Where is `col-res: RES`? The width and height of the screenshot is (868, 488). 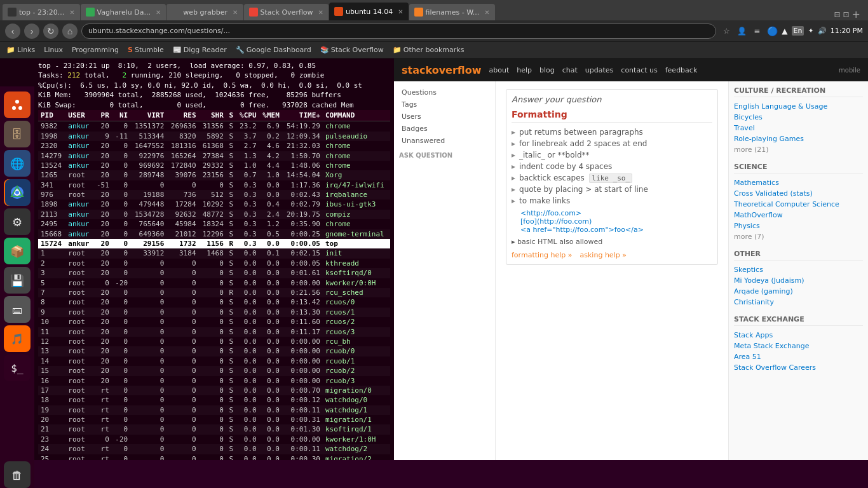 col-res: RES is located at coordinates (182, 116).